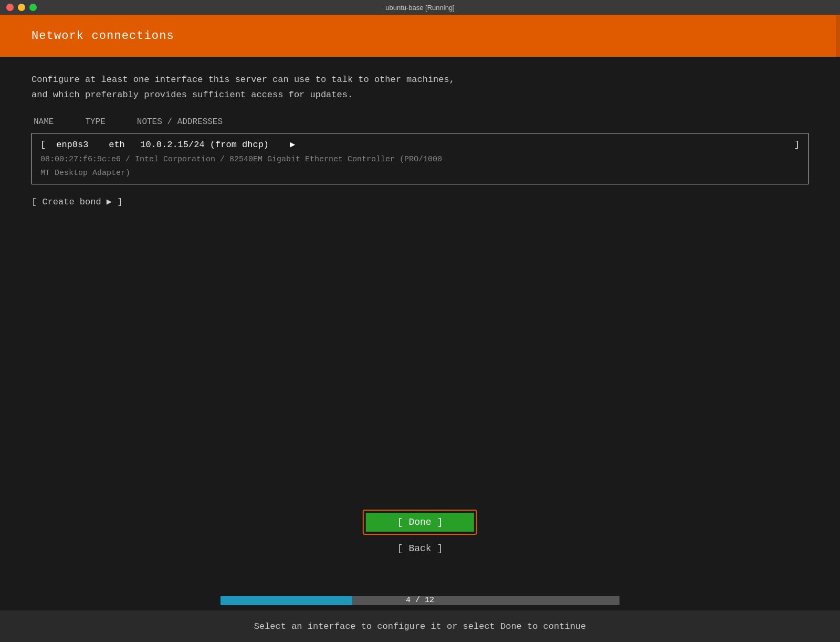  I want to click on done-button-wrapper: [ Done ], so click(420, 522).